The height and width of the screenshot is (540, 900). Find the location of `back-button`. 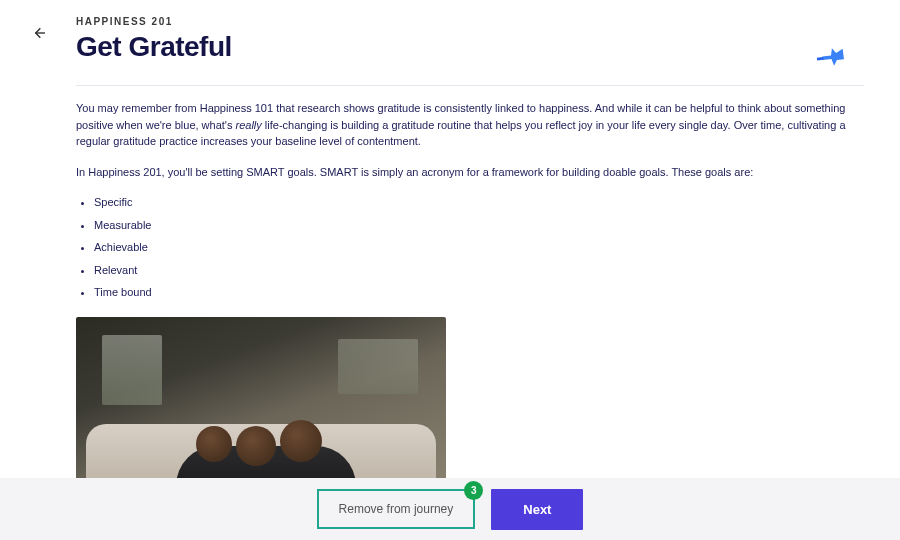

back-button is located at coordinates (39, 33).